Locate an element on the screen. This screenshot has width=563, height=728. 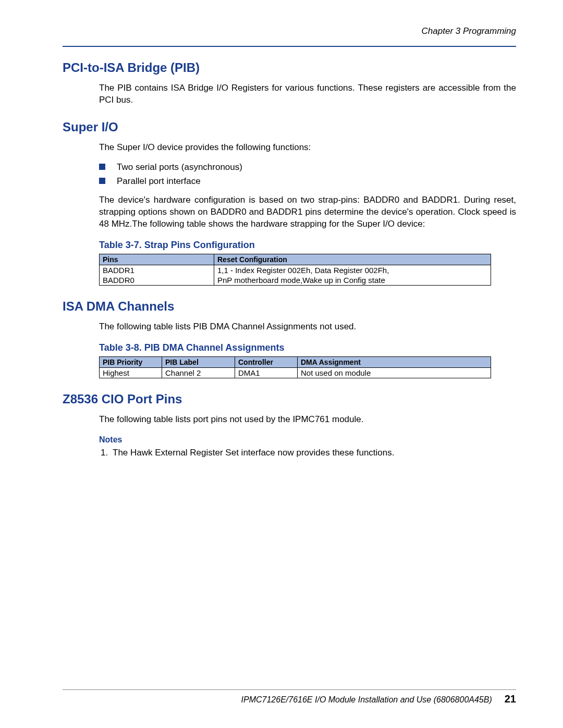
footer-doc-title: IPMC7126E/7616E I/O Module Installation … is located at coordinates (367, 700).